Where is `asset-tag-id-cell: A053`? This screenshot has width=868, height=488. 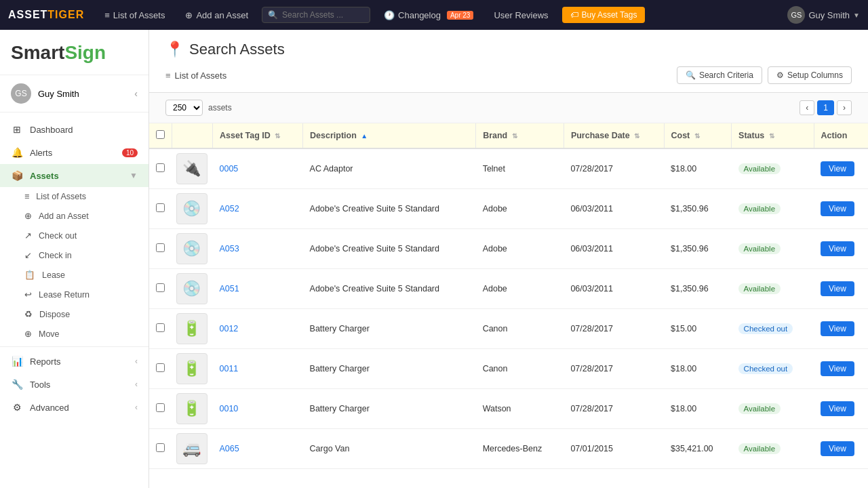 asset-tag-id-cell: A053 is located at coordinates (258, 249).